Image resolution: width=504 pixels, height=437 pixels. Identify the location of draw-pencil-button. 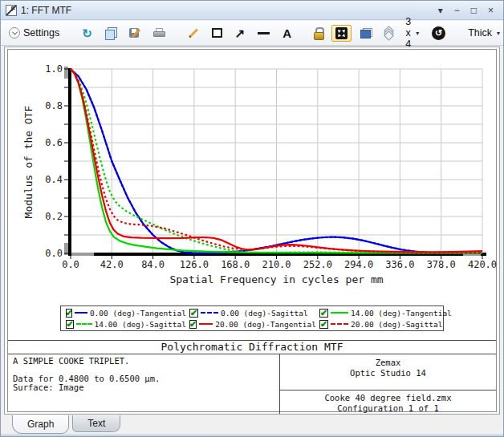
(193, 34).